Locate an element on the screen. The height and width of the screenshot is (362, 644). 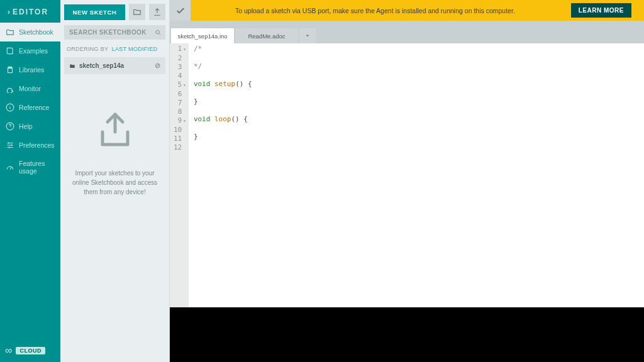
nav-item-label: Libraries is located at coordinates (31, 70).